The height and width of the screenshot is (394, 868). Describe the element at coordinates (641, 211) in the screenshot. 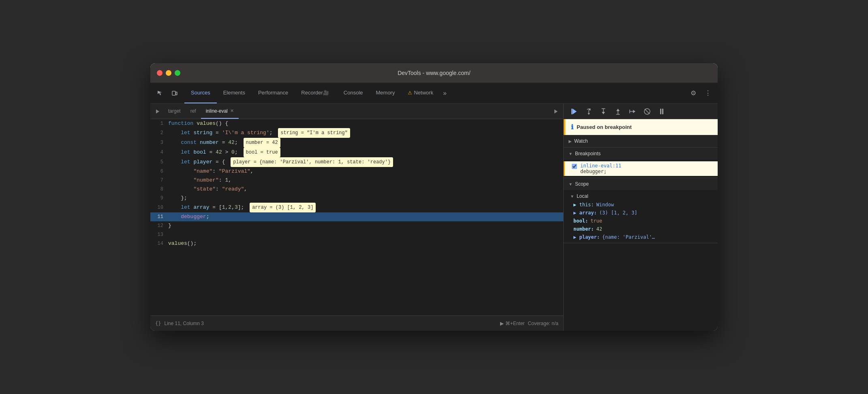

I see `scope-section: ▼ Scope ▼ Local ▶ this: Window ▶ a` at that location.